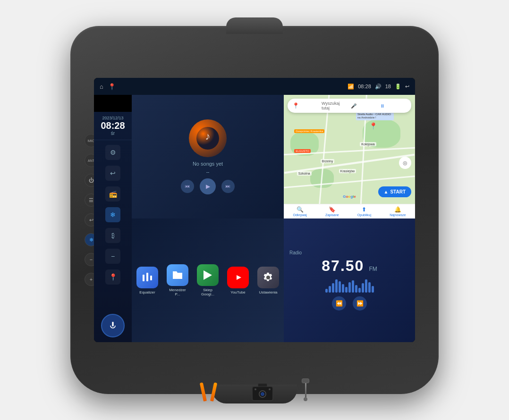 This screenshot has width=509, height=420. I want to click on map-nav-najnowsze: 🔔 Najnowsze, so click(398, 211).